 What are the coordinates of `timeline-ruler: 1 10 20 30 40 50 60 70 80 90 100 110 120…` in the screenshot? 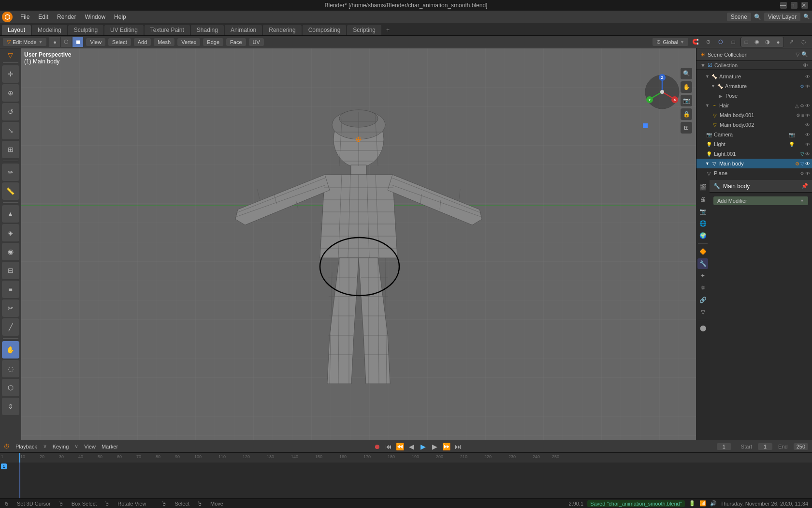 It's located at (406, 458).